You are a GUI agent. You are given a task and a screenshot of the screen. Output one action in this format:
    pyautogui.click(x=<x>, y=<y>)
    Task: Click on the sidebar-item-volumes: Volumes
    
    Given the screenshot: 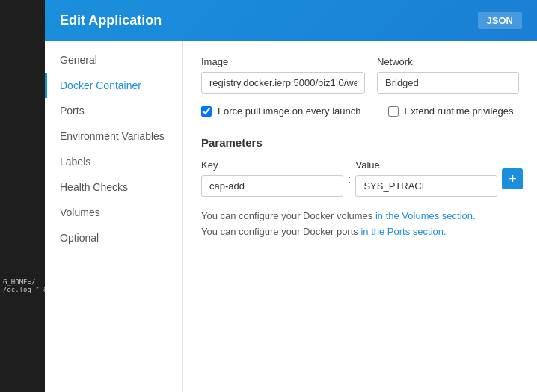 What is the action you would take?
    pyautogui.click(x=114, y=212)
    